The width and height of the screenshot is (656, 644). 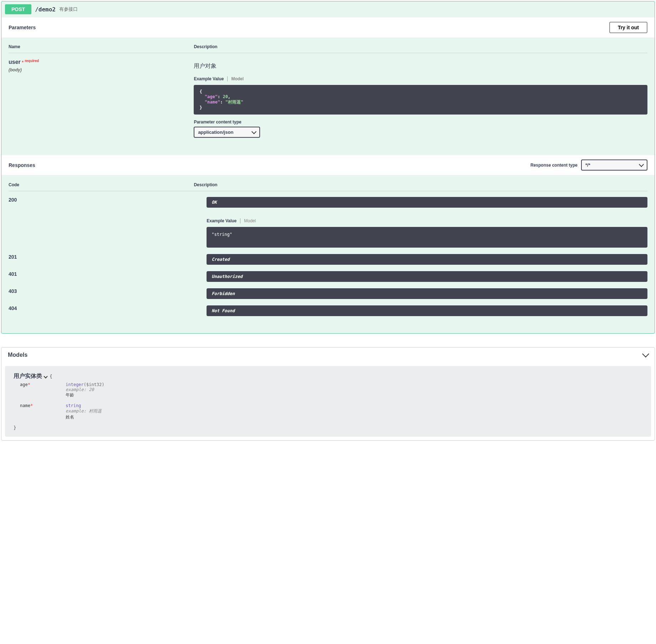 I want to click on parameters-title: Parameters, so click(x=22, y=27).